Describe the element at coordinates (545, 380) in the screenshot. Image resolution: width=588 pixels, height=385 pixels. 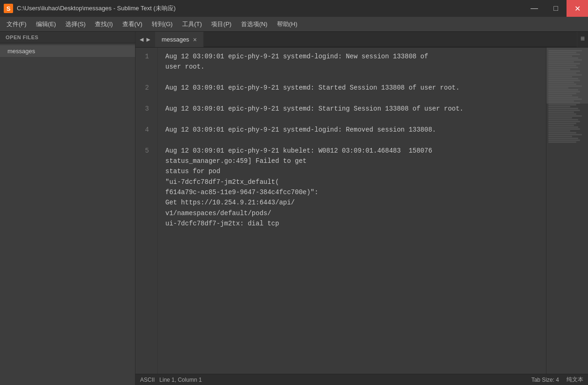
I see `tab-size-label: Tab Size: 4` at that location.